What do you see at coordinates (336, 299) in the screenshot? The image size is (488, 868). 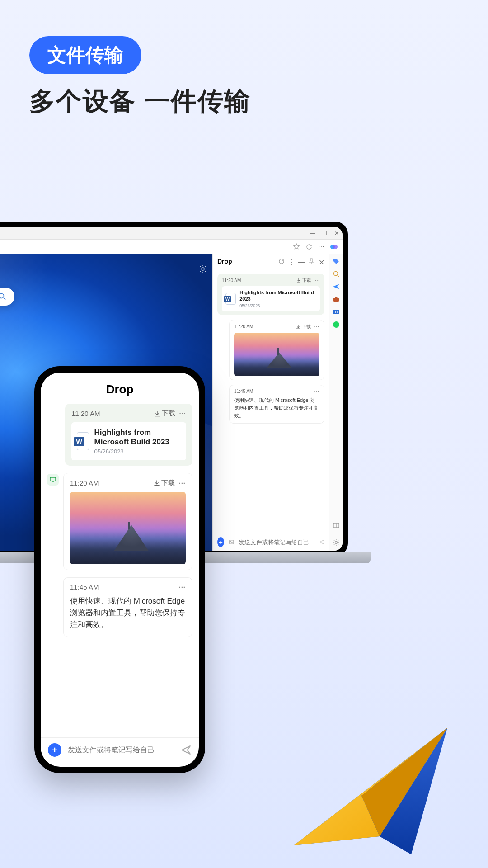 I see `rail-briefcase-icon` at bounding box center [336, 299].